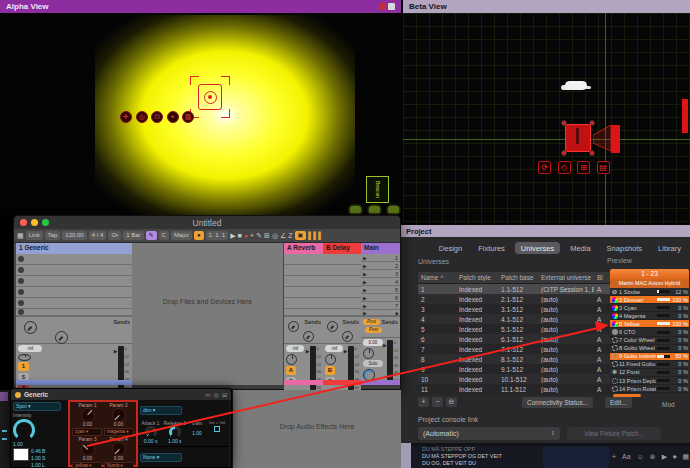 This screenshot has width=690, height=468. Describe the element at coordinates (380, 290) in the screenshot. I see `scene-slot: ▶5` at that location.